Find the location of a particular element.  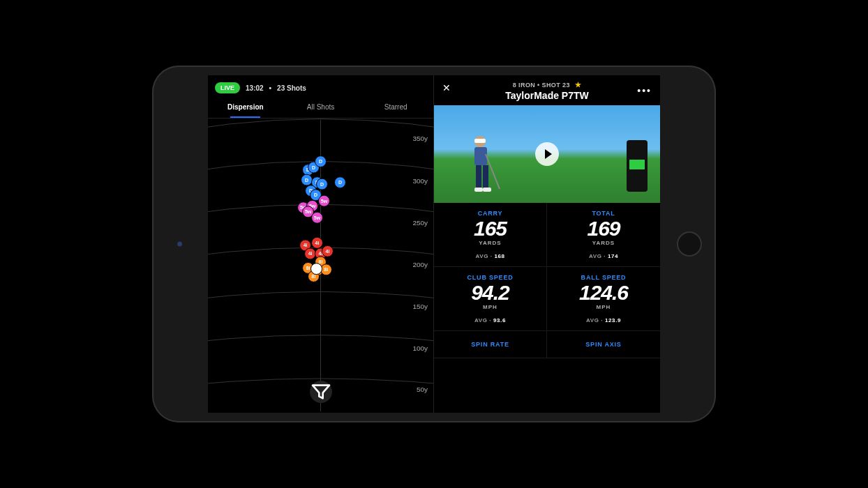

shot-markers: DDDDDDDDD5w5w5w5w5w4i4i4i4i4i8i8i8i8i8i★ is located at coordinates (322, 219).